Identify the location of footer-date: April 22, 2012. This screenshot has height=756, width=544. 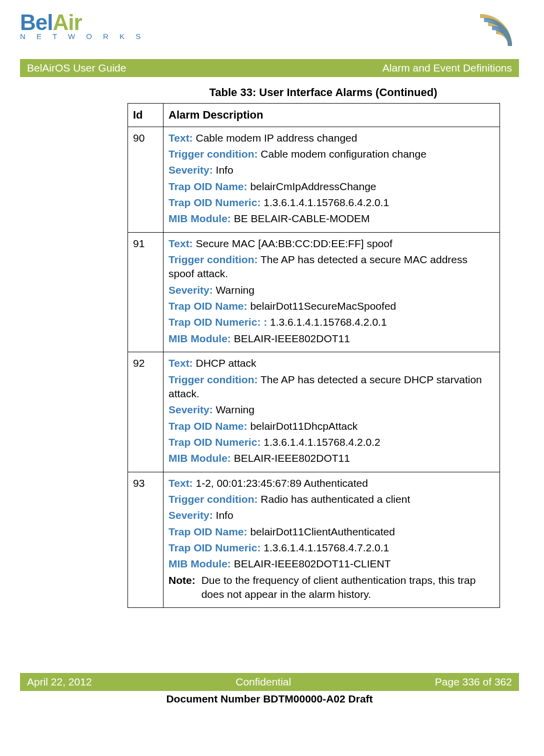
(60, 682).